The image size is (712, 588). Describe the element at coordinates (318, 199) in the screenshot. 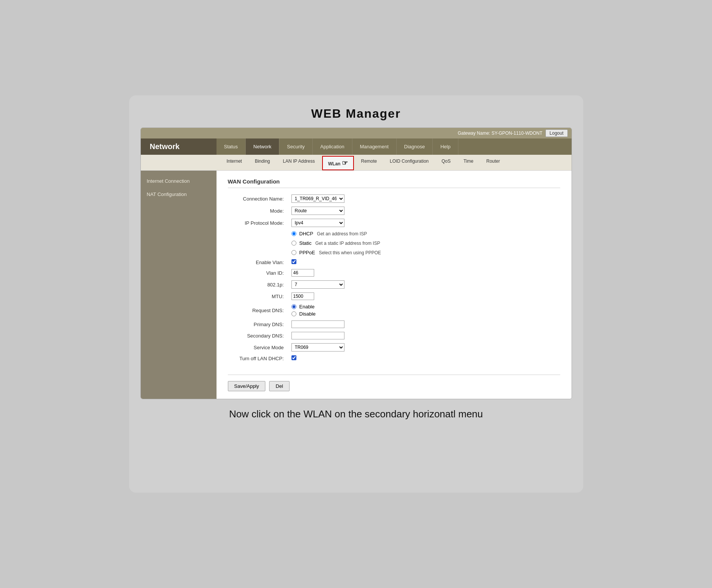

I see `connection-name-select: 1_TR069_R_VID_46` at that location.